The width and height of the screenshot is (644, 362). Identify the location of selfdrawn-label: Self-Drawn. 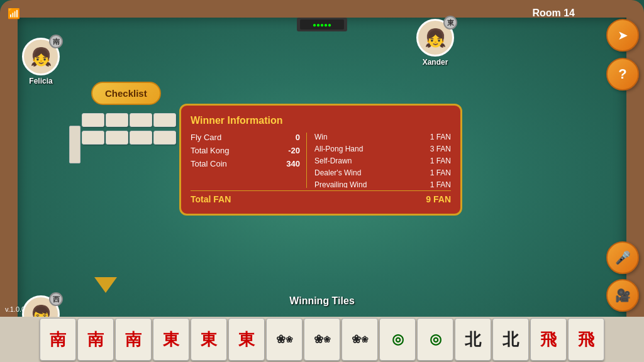
(333, 161).